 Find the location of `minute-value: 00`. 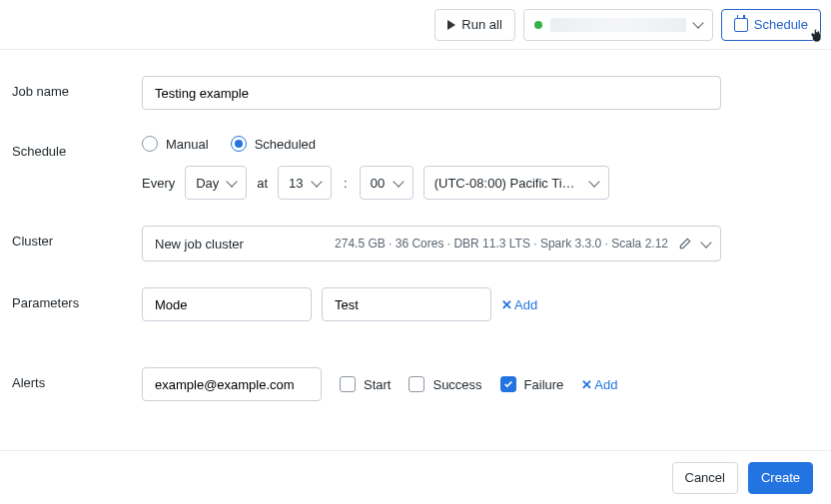

minute-value: 00 is located at coordinates (378, 184).